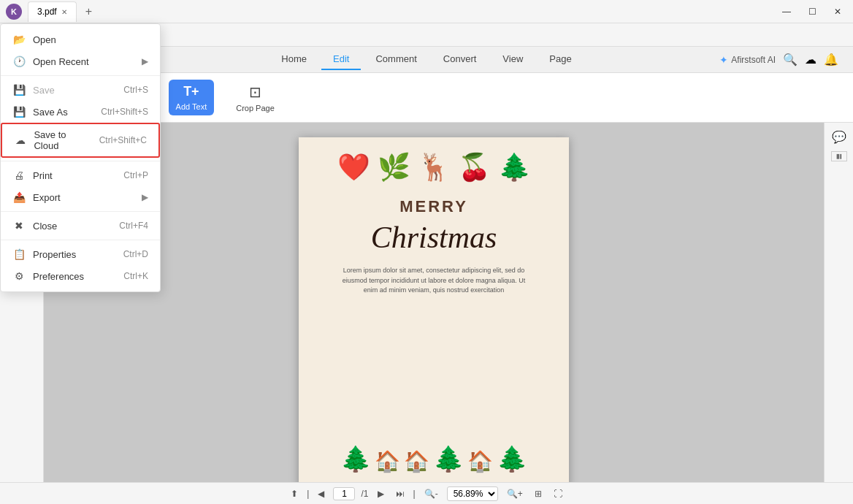 This screenshot has width=853, height=504. Describe the element at coordinates (80, 61) in the screenshot. I see `open-recent-menu-item: 🕐 Open Recent ▶` at that location.